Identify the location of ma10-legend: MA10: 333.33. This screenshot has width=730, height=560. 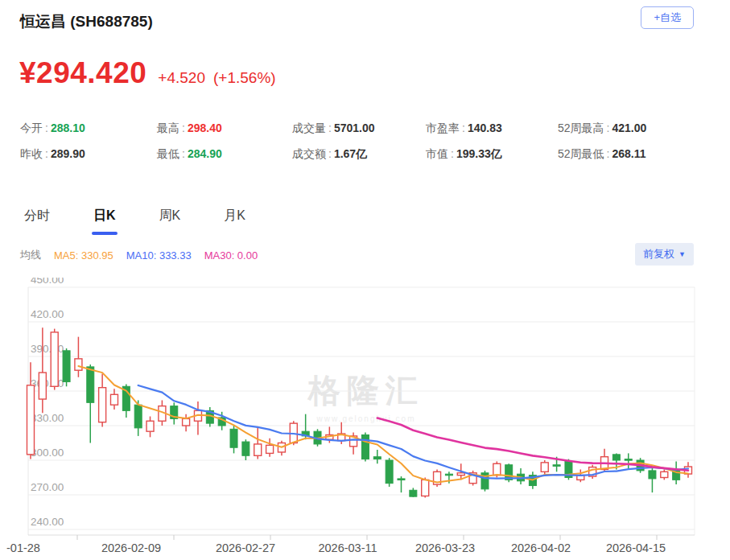
(159, 256).